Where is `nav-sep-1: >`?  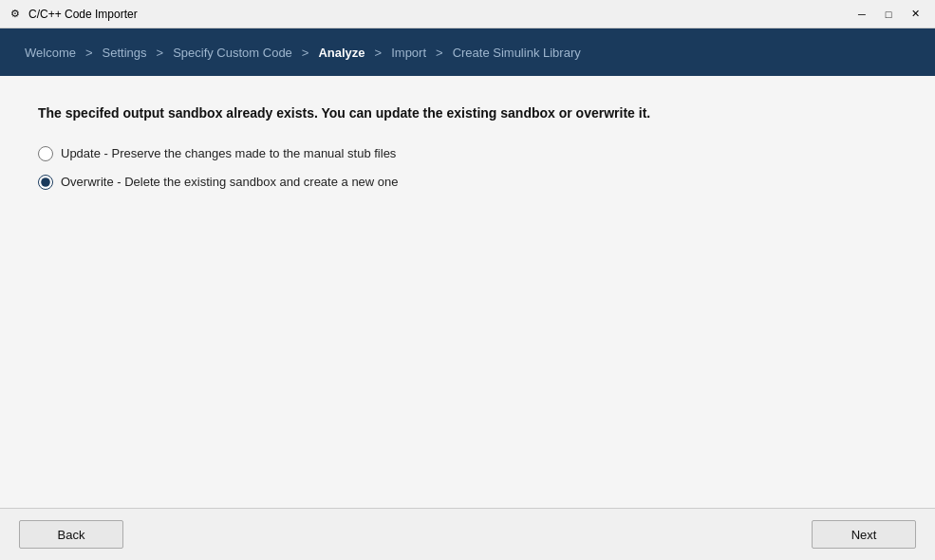 nav-sep-1: > is located at coordinates (89, 53).